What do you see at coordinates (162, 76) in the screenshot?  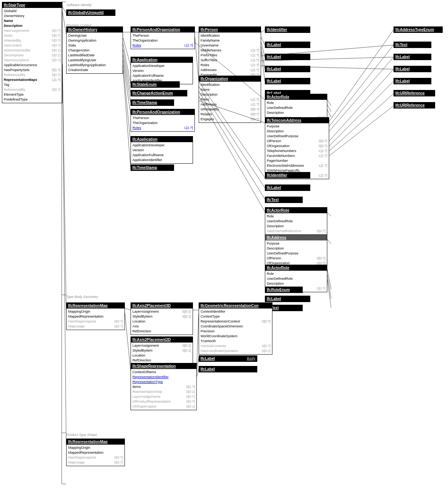 I see `f-app-full-name-1: ApplicationFullName` at bounding box center [162, 76].